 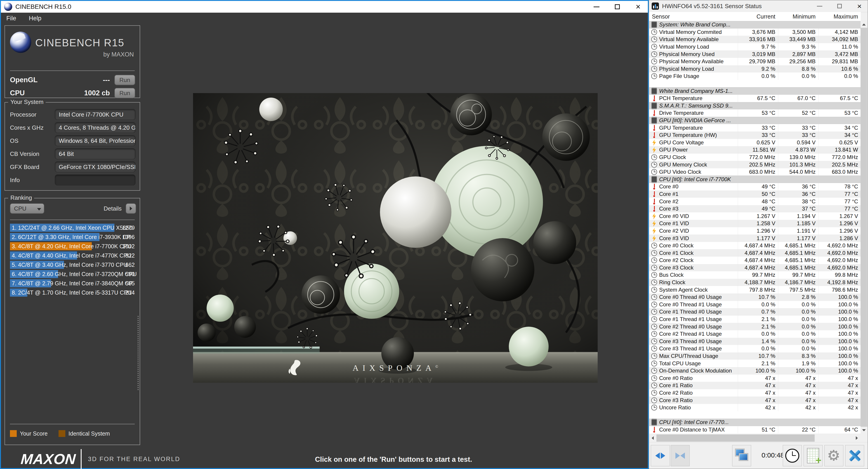 I want to click on horizontal-scrollbar, so click(x=755, y=438).